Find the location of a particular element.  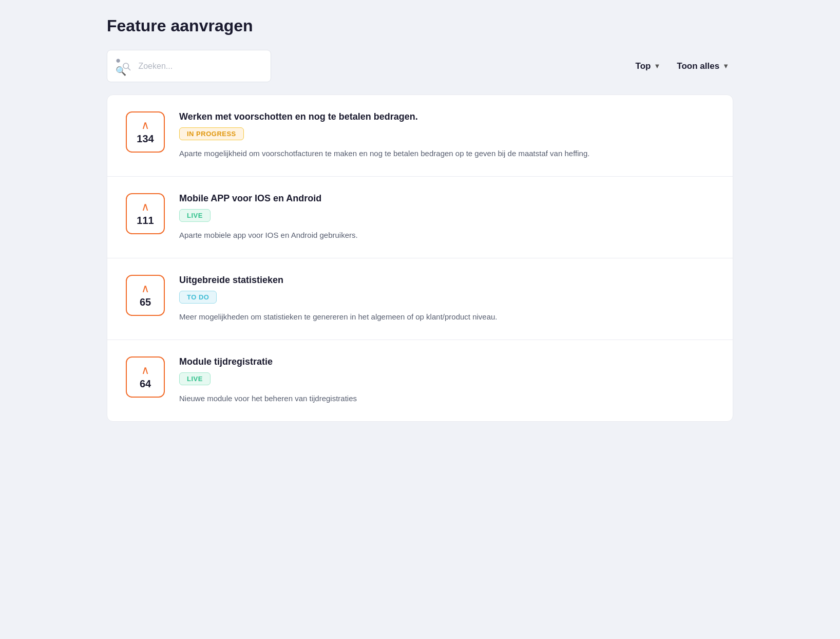

status-badge: TO DO is located at coordinates (198, 297).